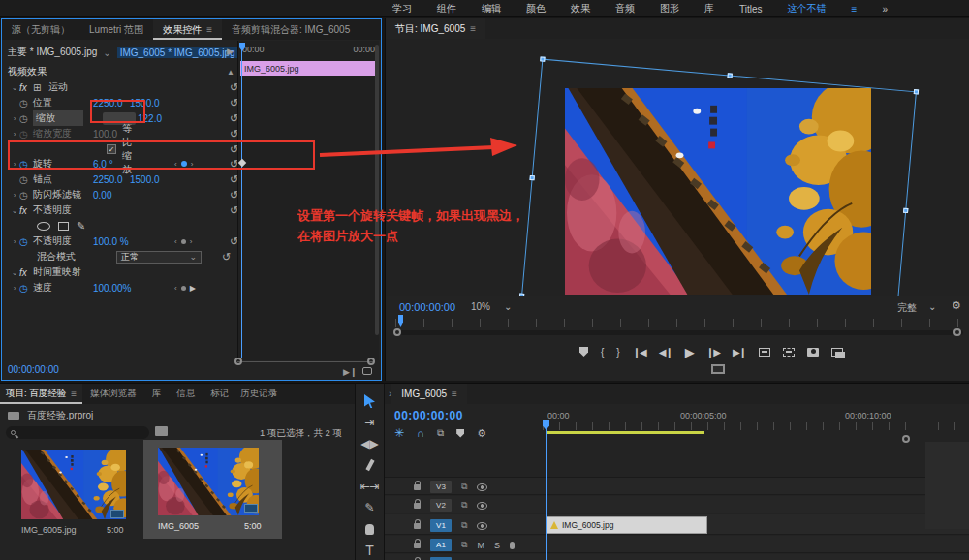 The width and height of the screenshot is (969, 560). I want to click on menu-item: 编辑, so click(491, 9).